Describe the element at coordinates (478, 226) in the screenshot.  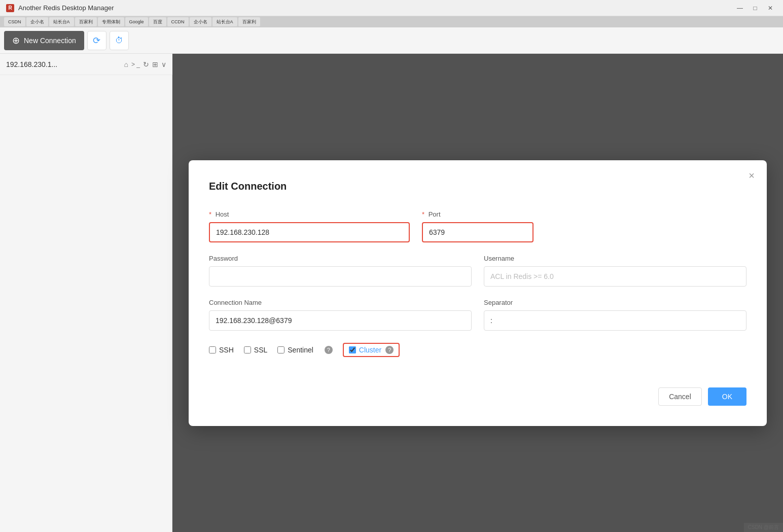
I see `host-port-row: * Host * Port` at that location.